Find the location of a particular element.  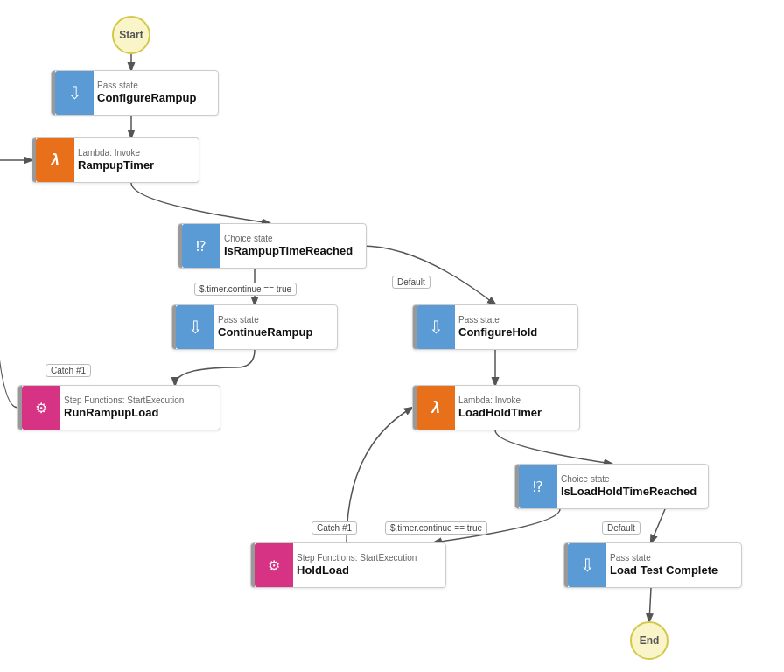

pass-icon-configure-rampup: ⇩ is located at coordinates (74, 93).